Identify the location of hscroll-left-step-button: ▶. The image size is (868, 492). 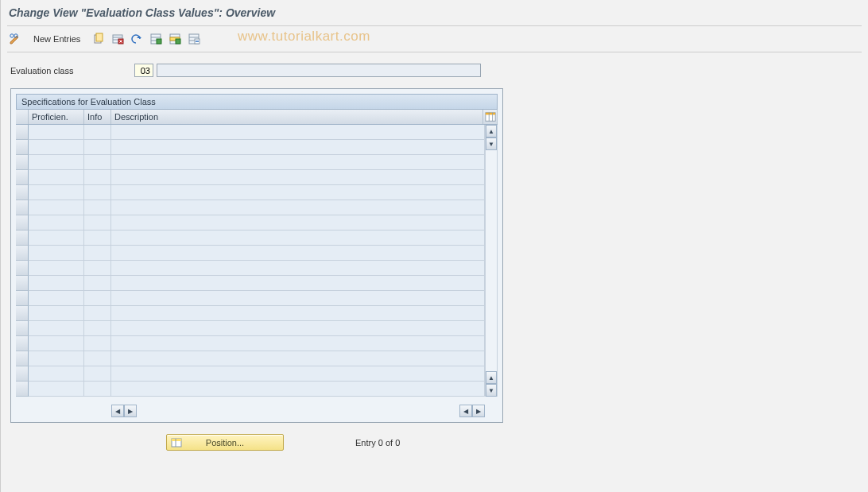
(130, 411).